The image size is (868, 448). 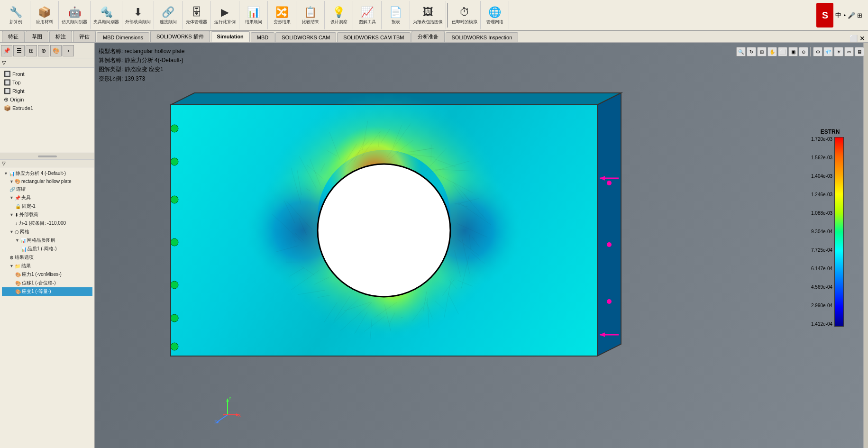 What do you see at coordinates (47, 156) in the screenshot?
I see `scroll-bar` at bounding box center [47, 156].